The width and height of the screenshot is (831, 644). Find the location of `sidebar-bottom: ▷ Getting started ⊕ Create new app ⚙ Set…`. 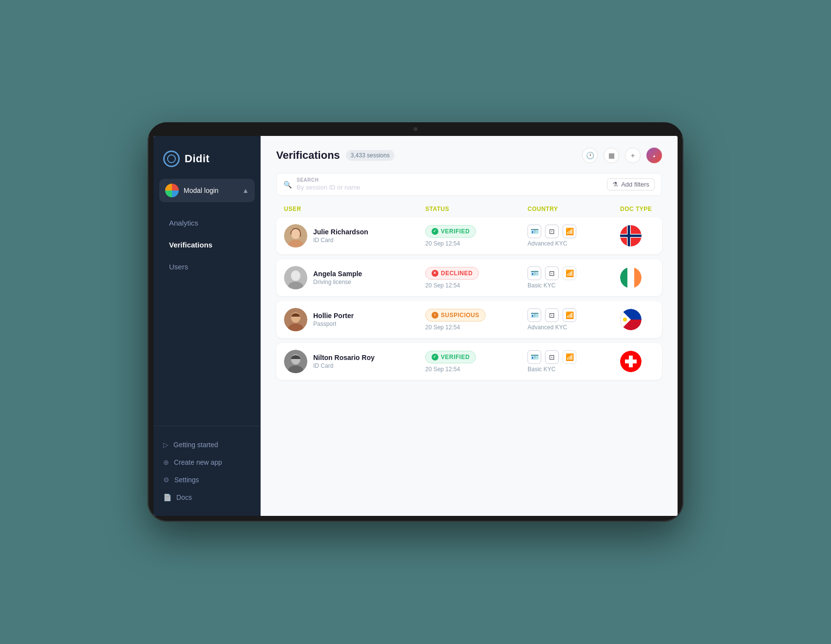

sidebar-bottom: ▷ Getting started ⊕ Create new app ⚙ Set… is located at coordinates (207, 466).